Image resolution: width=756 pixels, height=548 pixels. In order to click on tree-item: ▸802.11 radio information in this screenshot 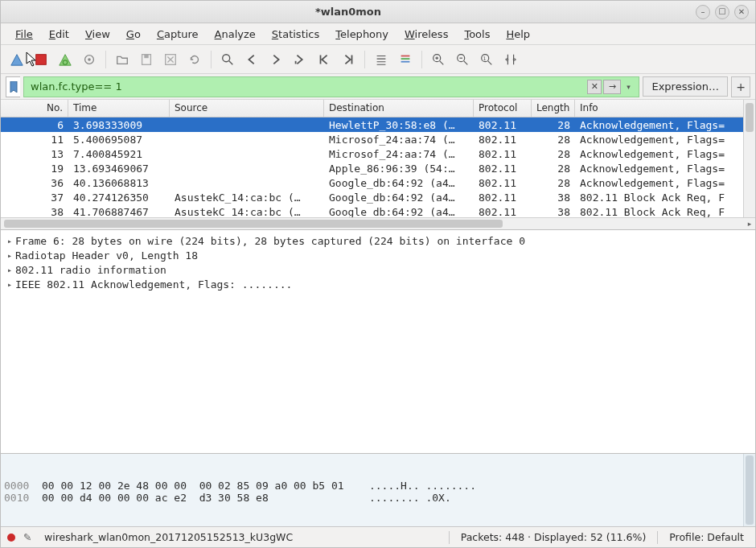, I will do `click(378, 270)`.